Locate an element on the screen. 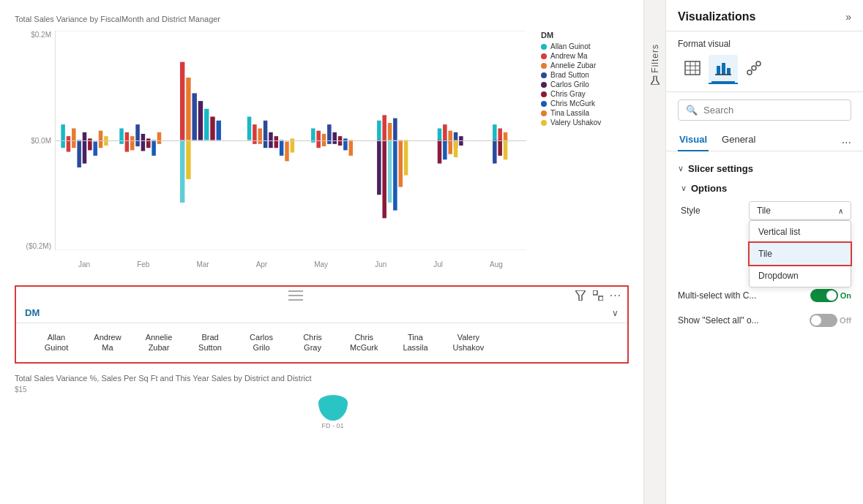 The height and width of the screenshot is (504, 863). filters-text: Filters is located at coordinates (655, 59).